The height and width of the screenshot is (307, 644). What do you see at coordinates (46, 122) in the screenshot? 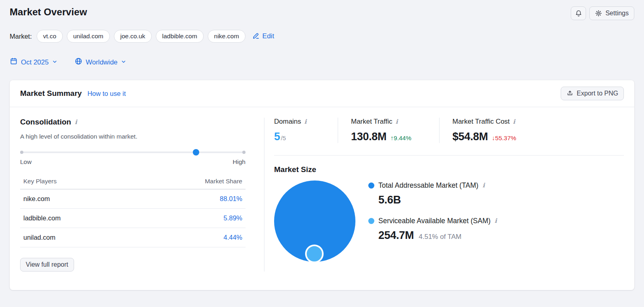
I see `consolidation-title-text: Consolidation` at bounding box center [46, 122].